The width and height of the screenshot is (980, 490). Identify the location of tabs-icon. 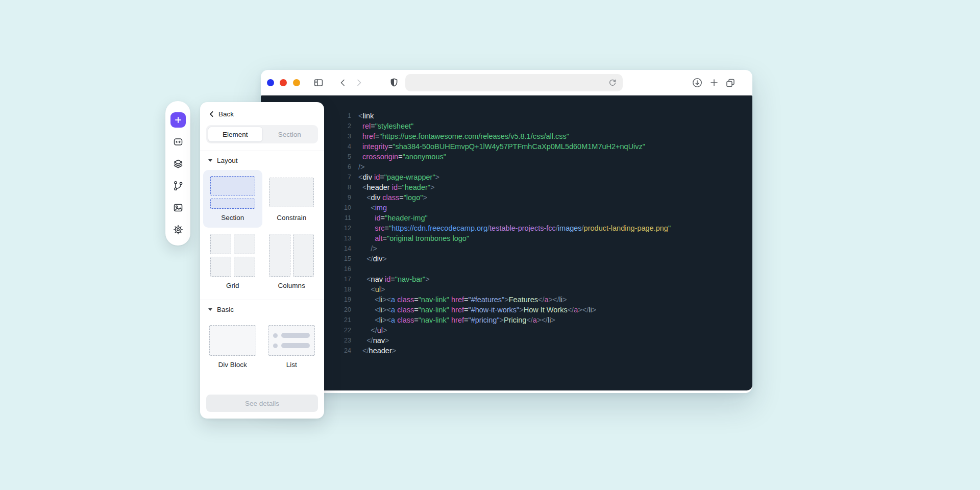
(730, 83).